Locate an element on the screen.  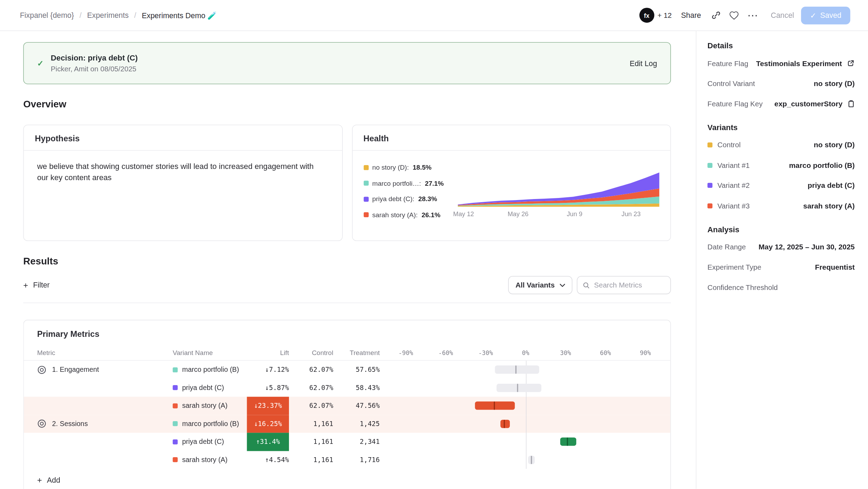
variants-filter-dropdown: All Variants is located at coordinates (540, 285).